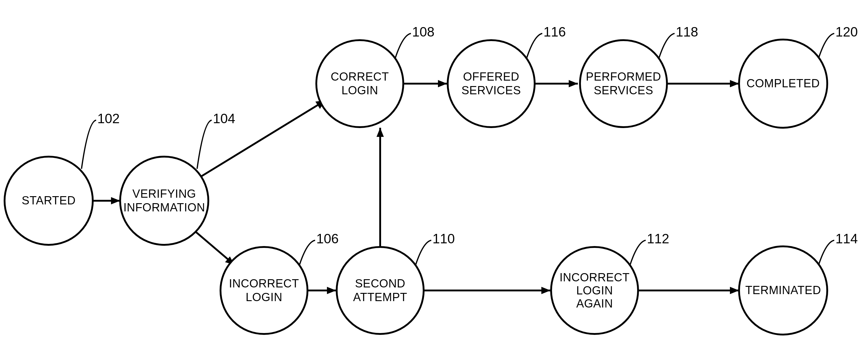 The height and width of the screenshot is (337, 868). What do you see at coordinates (623, 76) in the screenshot?
I see `node-performed-l1: PERFORMED` at bounding box center [623, 76].